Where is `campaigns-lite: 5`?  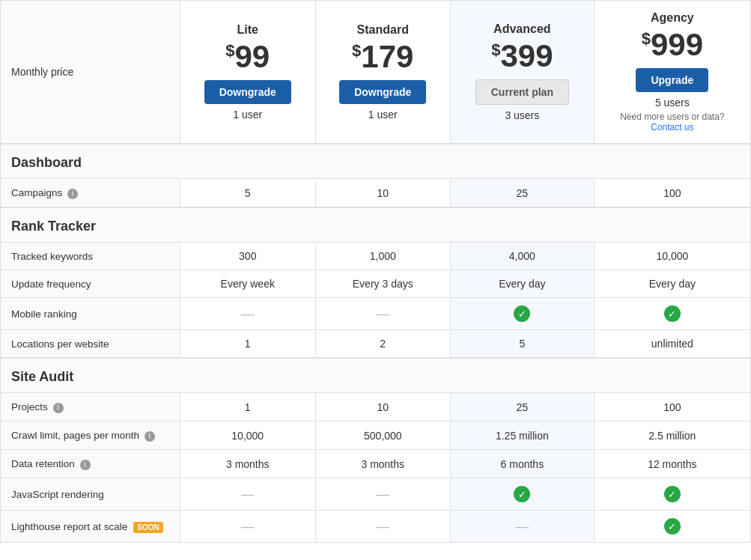 campaigns-lite: 5 is located at coordinates (249, 193).